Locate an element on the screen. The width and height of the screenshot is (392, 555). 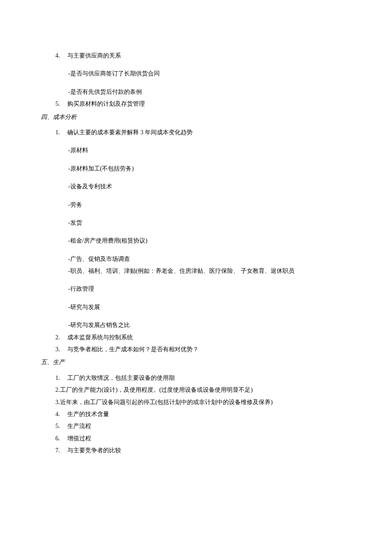
sec4-item1-s7: -广告、促销及市场调查 is located at coordinates (196, 259).